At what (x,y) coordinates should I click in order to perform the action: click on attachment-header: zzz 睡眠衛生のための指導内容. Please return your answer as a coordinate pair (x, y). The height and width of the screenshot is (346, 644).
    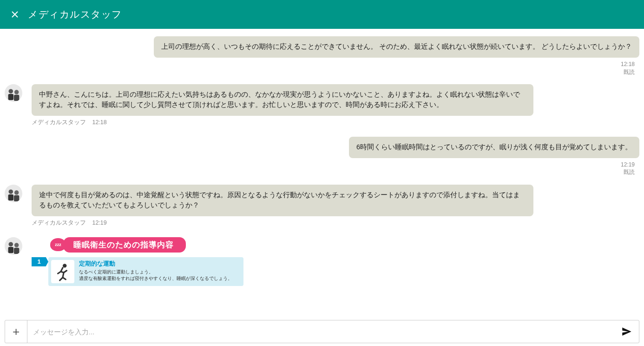
    Looking at the image, I should click on (147, 245).